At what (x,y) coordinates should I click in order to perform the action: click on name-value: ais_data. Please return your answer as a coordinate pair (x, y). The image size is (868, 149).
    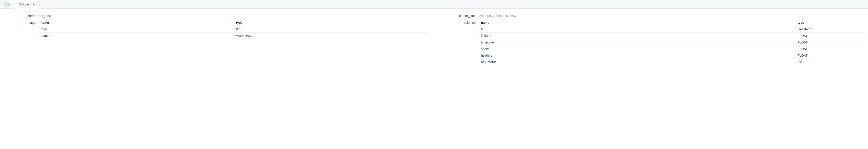
    Looking at the image, I should click on (234, 15).